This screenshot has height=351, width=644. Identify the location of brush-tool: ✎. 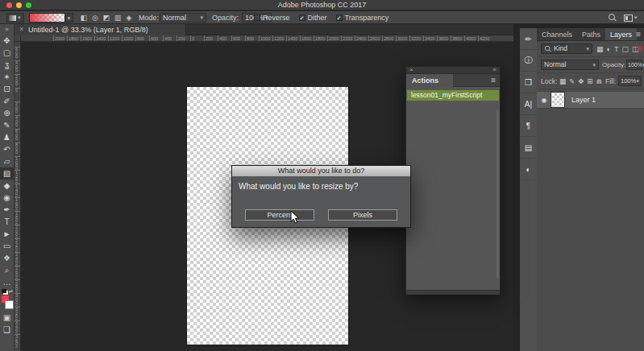
(6, 126).